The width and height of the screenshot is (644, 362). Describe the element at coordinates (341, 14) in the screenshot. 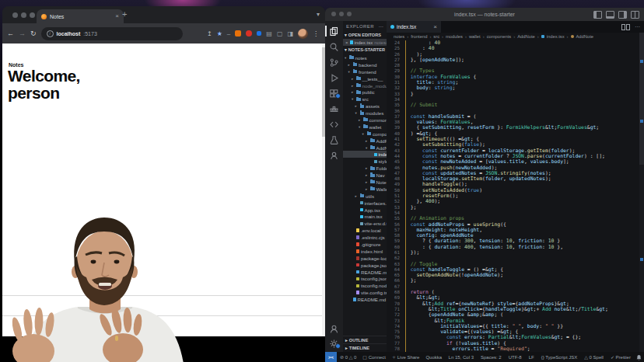

I see `window-minimize-button` at that location.